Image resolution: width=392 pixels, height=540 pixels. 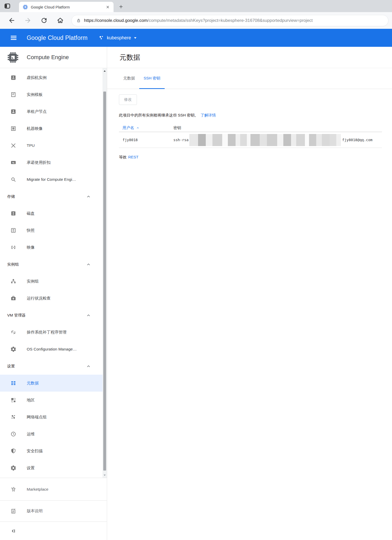 I want to click on sidebar-item-label: 实例组, so click(x=33, y=281).